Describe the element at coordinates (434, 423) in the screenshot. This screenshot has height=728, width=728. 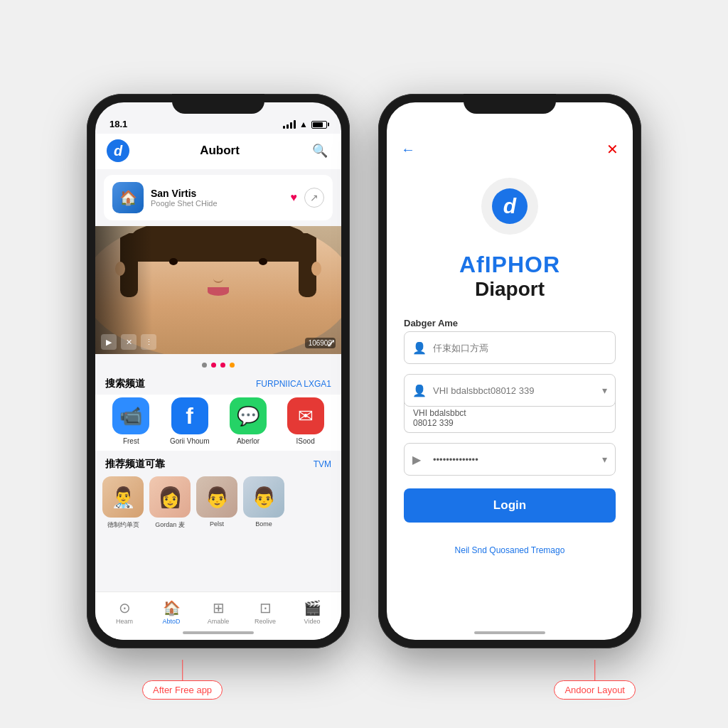
I see `phone-number: 08012 339` at that location.